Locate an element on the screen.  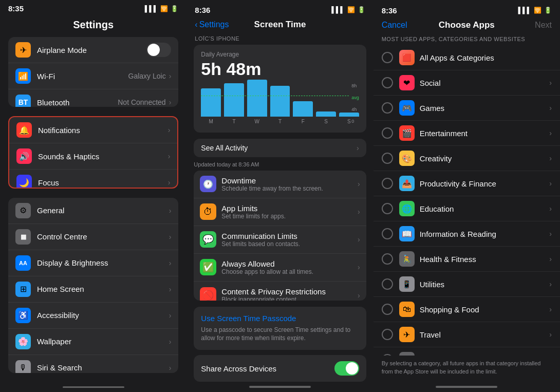
ca-radio-games is located at coordinates (387, 108).